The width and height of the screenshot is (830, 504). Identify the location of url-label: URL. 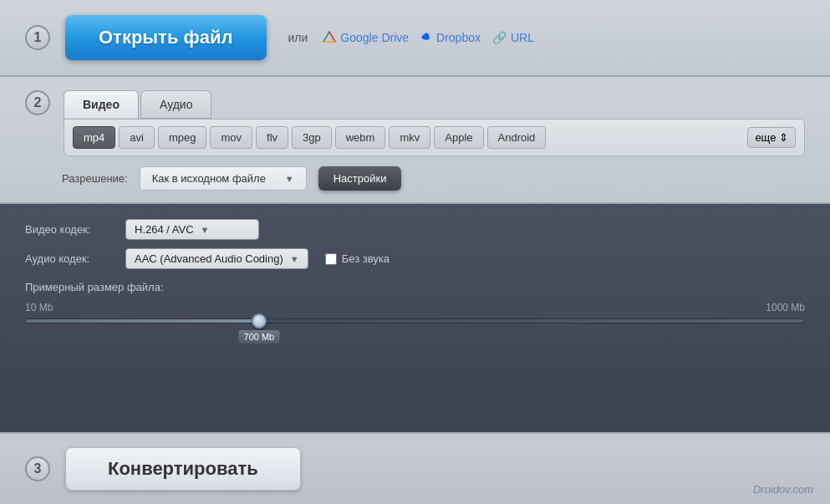
(522, 38).